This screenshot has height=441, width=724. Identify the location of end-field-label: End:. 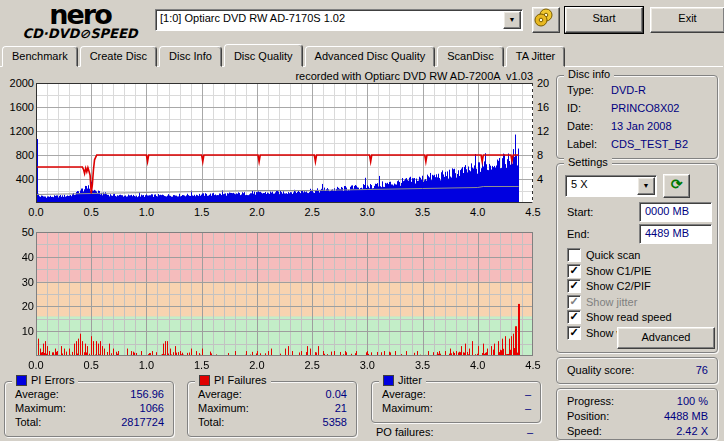
(578, 234).